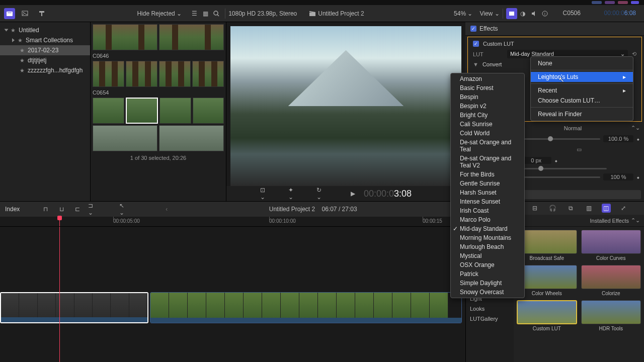 This screenshot has height=362, width=644. What do you see at coordinates (94, 209) in the screenshot?
I see `overwrite-clip-icon: ⊐ ⌄` at bounding box center [94, 209].